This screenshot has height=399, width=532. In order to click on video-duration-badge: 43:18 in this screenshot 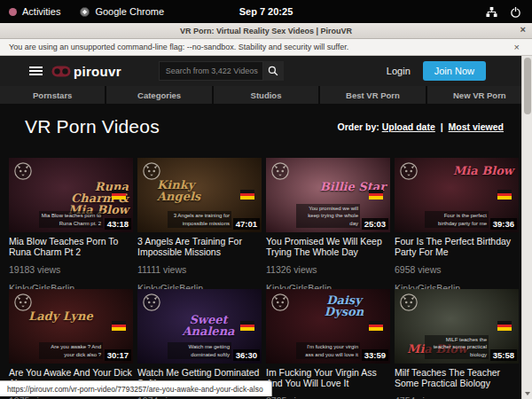, I will do `click(118, 223)`.